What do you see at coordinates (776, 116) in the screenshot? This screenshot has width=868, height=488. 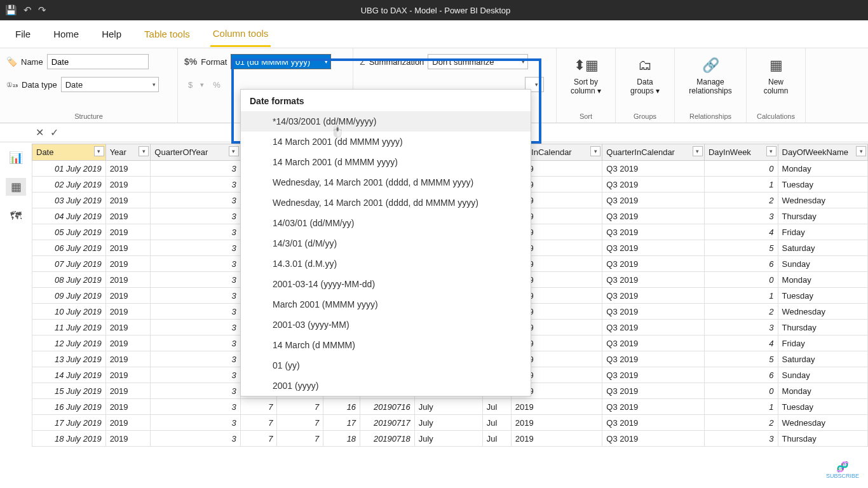 I see `calculations-caption: Calculations` at bounding box center [776, 116].